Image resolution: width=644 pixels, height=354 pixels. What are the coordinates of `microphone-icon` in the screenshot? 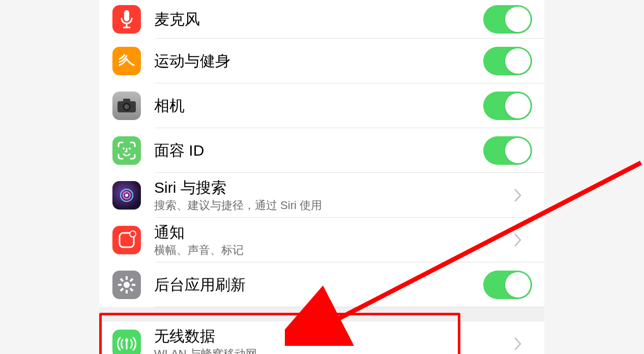 It's located at (127, 19).